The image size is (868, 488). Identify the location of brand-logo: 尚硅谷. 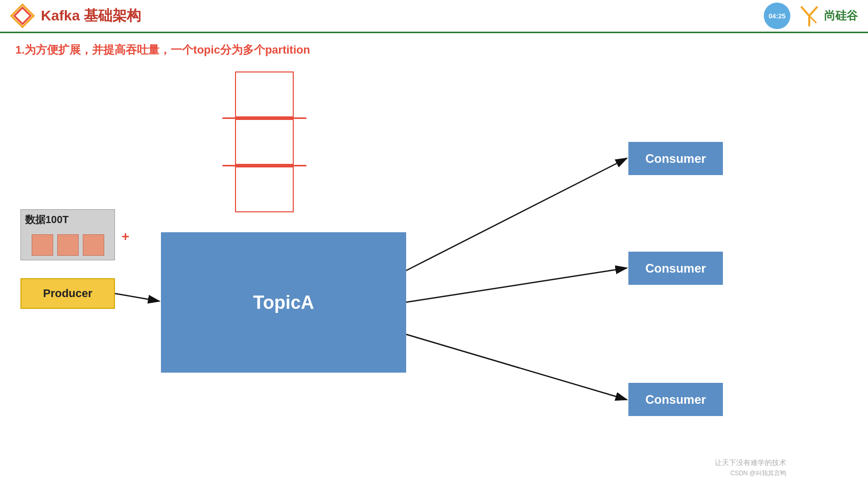
(827, 16).